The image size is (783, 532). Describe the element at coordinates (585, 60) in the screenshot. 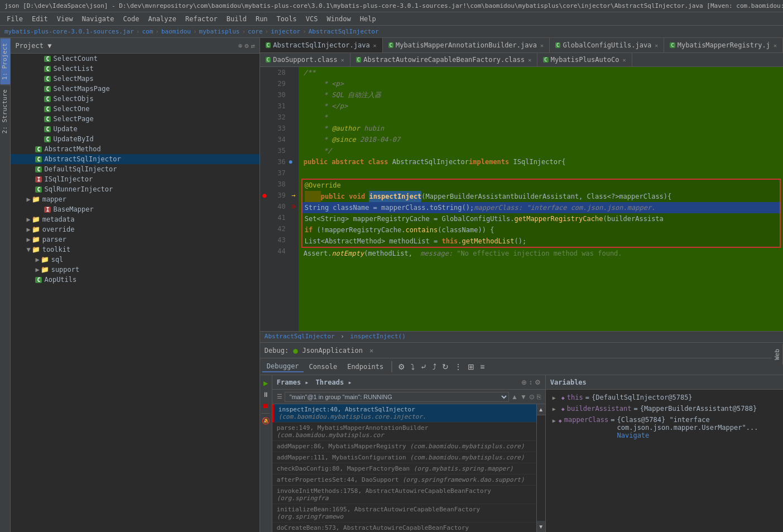

I see `tab-MybatisPlusAuto: C MybatisPlusAutoCo ✕` at that location.